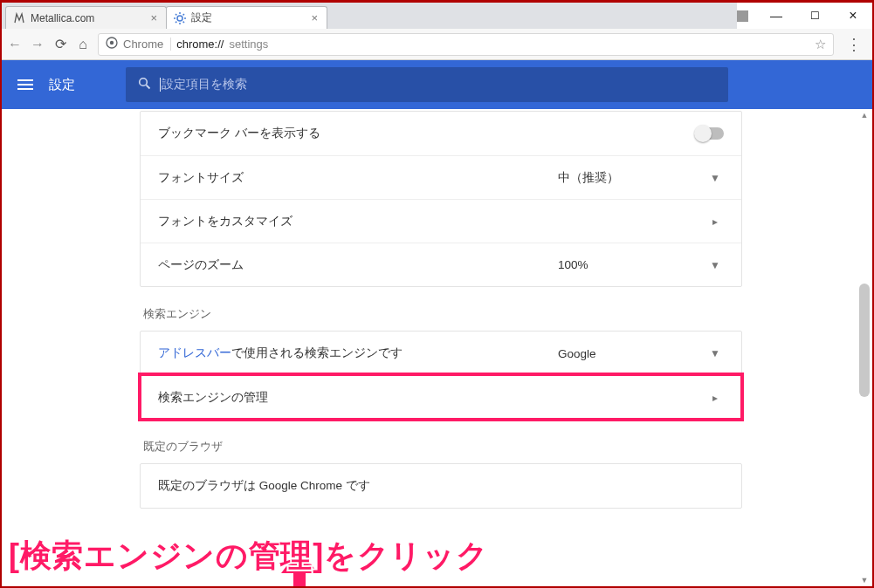 Image resolution: width=874 pixels, height=588 pixels. What do you see at coordinates (441, 177) in the screenshot?
I see `row-font-size: フォントサイズ 中（推奨） ▼` at bounding box center [441, 177].